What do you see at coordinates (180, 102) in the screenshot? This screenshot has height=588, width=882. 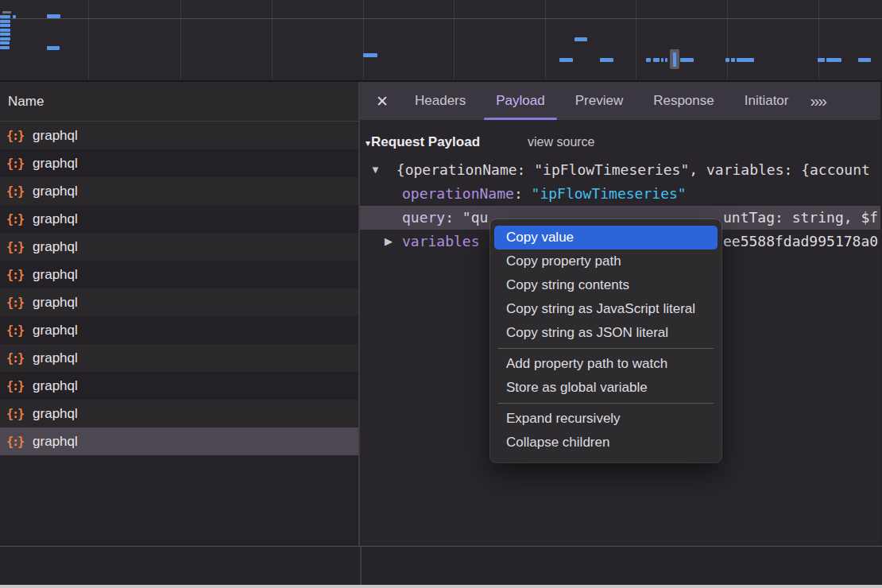 I see `name-column-header: Name` at bounding box center [180, 102].